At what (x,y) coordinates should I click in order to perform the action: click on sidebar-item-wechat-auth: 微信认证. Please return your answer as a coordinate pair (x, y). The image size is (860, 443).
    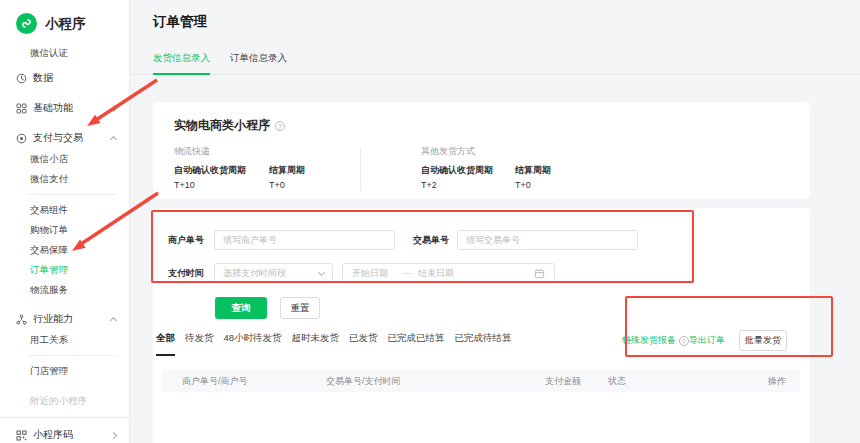
    Looking at the image, I should click on (64, 53).